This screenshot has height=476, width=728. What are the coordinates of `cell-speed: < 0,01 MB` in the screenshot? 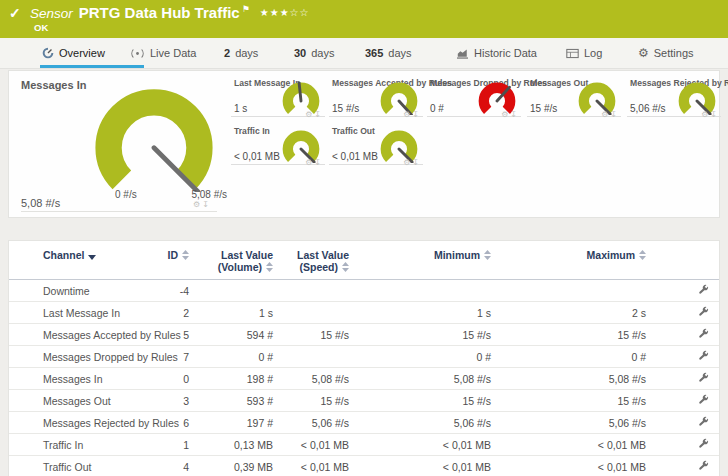 It's located at (311, 466).